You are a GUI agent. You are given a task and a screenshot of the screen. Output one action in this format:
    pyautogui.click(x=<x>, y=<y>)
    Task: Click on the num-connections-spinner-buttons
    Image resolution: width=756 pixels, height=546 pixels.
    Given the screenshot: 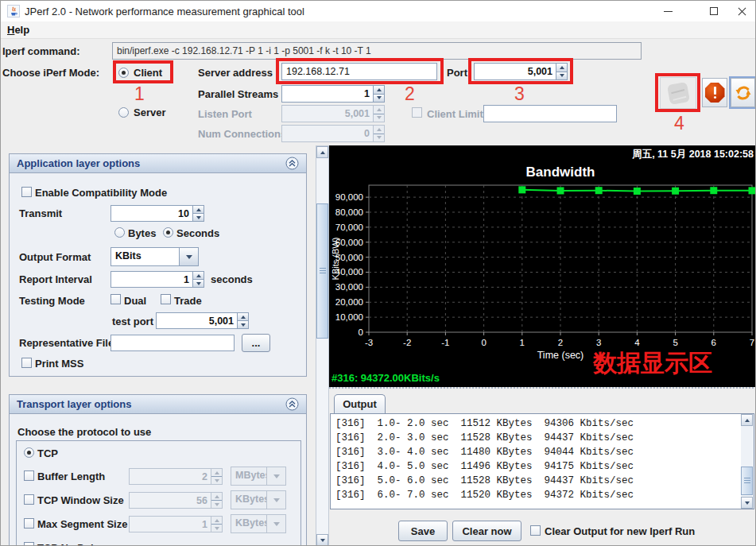 What is the action you would take?
    pyautogui.click(x=378, y=134)
    